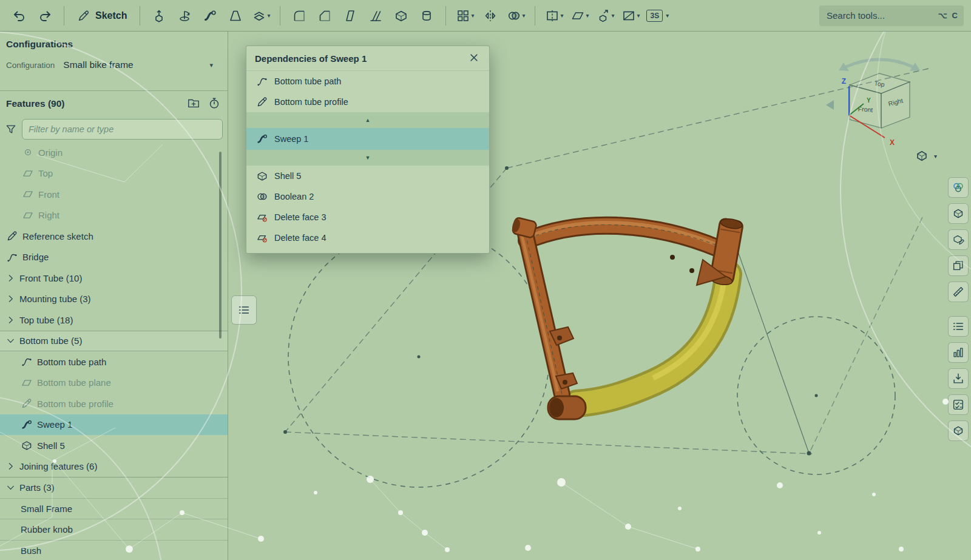  Describe the element at coordinates (114, 362) in the screenshot. I see `tree-item-bottom-tube-path: Bottom tube path` at that location.